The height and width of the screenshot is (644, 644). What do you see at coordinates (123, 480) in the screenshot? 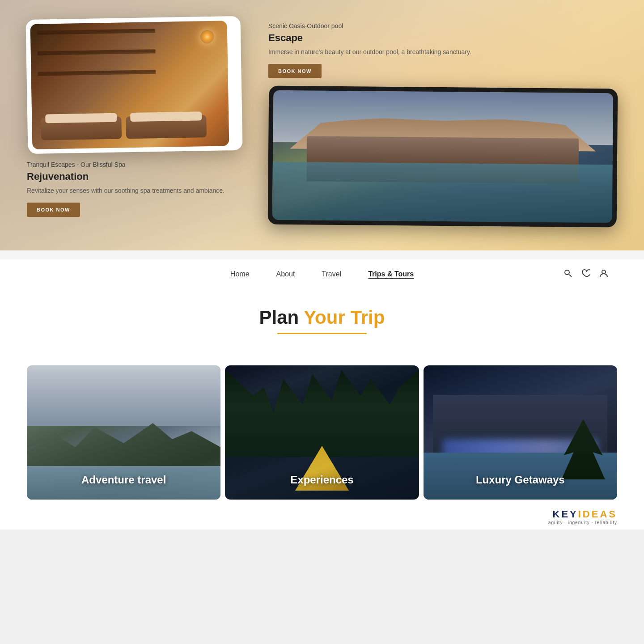
I see `adventure-label: Adventure travel` at bounding box center [123, 480].